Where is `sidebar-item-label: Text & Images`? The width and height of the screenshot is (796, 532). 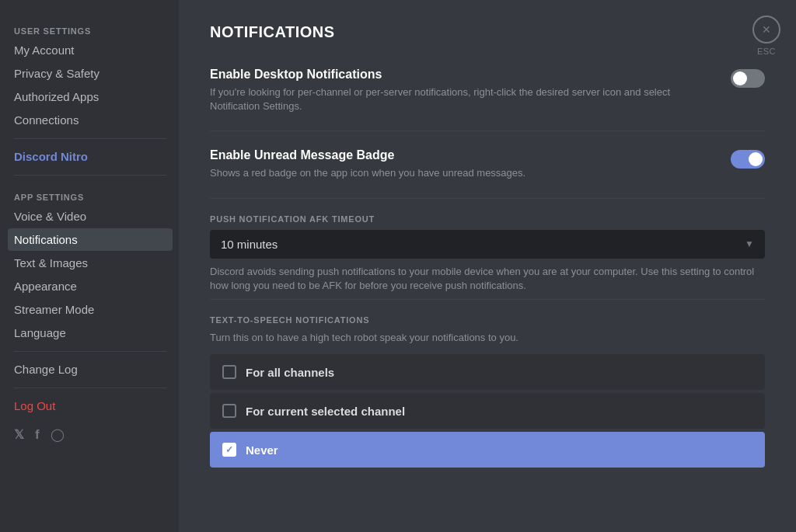
sidebar-item-label: Text & Images is located at coordinates (51, 263).